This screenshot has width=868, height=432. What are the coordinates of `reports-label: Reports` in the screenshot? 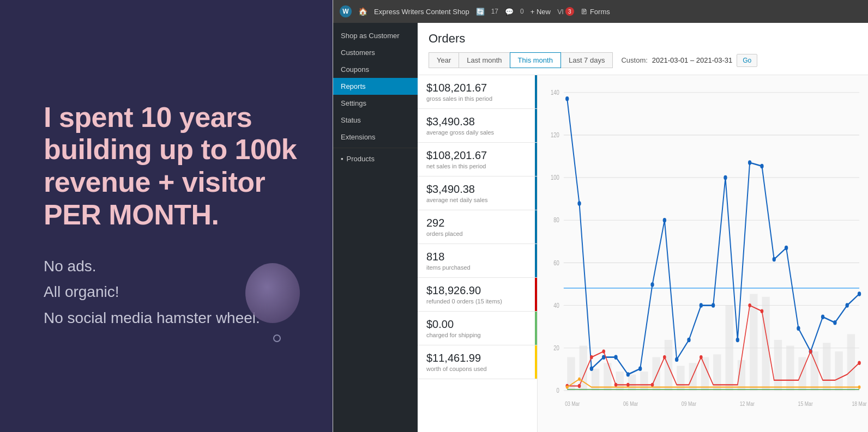 It's located at (353, 86).